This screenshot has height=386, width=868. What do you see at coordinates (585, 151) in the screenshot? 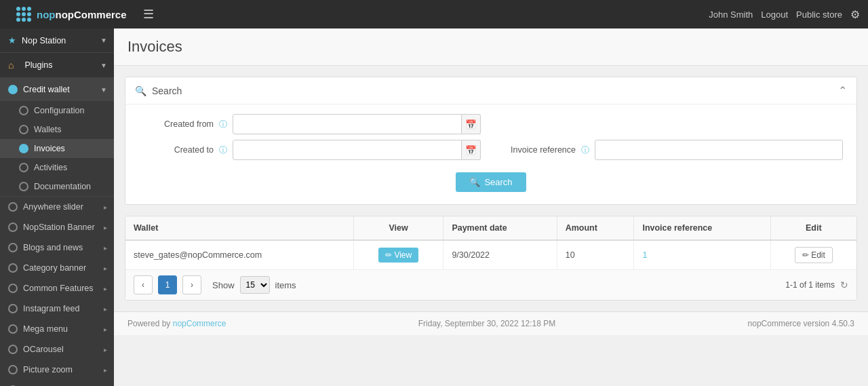
I see `invoice-ref-help-icon: ⓘ` at bounding box center [585, 151].